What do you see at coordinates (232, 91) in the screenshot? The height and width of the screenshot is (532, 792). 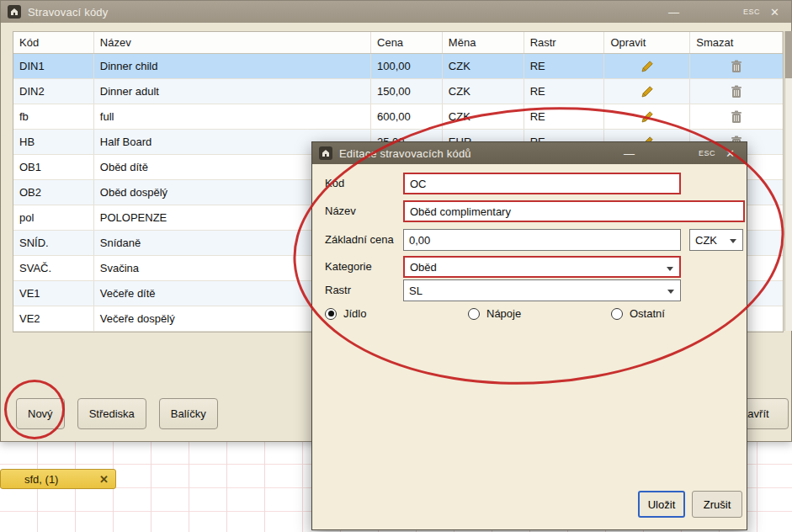 I see `cell-nazev: Dinner adult` at bounding box center [232, 91].